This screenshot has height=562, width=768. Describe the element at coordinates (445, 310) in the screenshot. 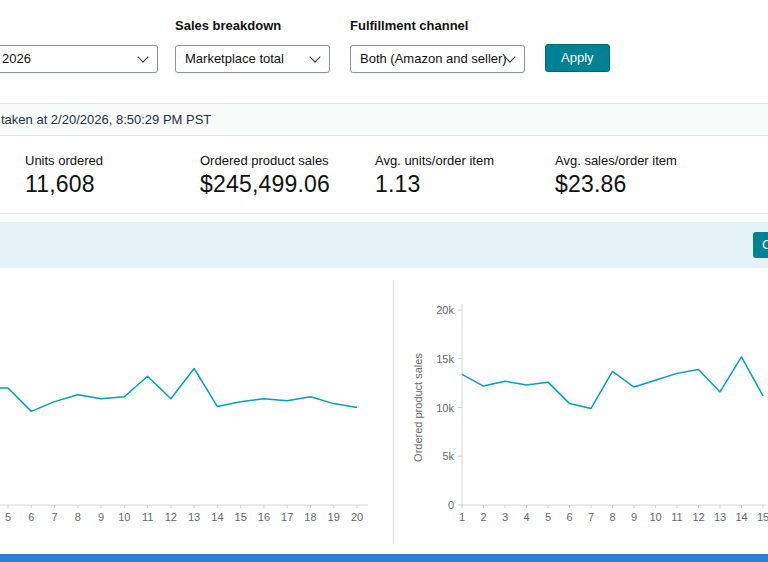

I see `svg-text: 20k` at that location.